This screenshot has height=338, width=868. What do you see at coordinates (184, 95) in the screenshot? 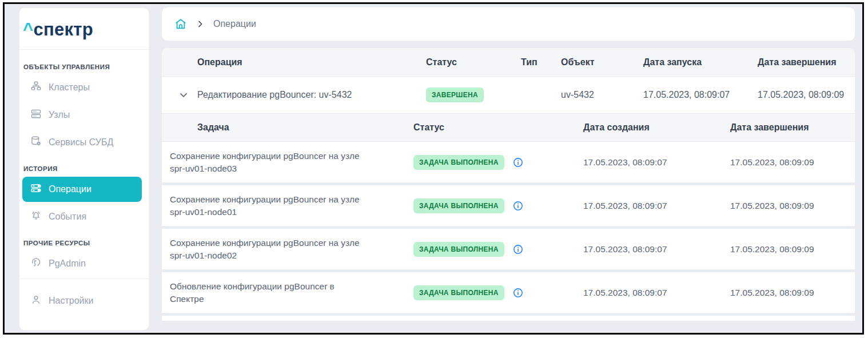
I see `chevron-down-icon` at bounding box center [184, 95].